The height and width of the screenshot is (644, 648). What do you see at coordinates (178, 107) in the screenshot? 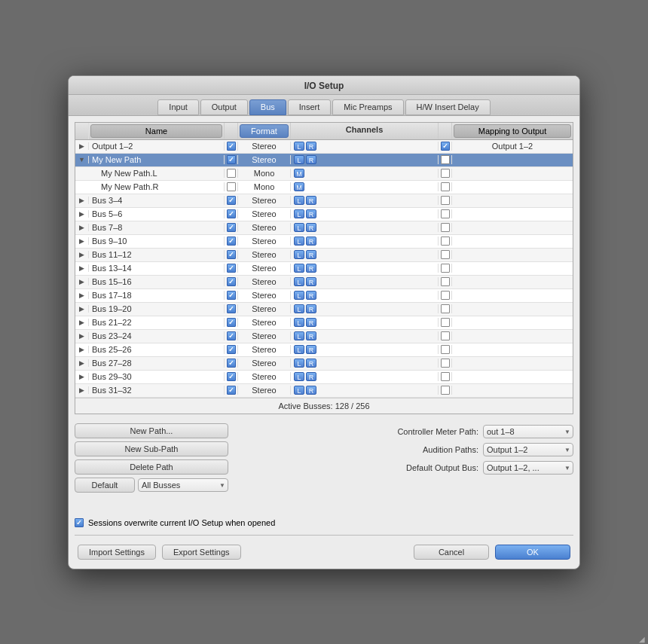
I see `tab-input: Input` at bounding box center [178, 107].